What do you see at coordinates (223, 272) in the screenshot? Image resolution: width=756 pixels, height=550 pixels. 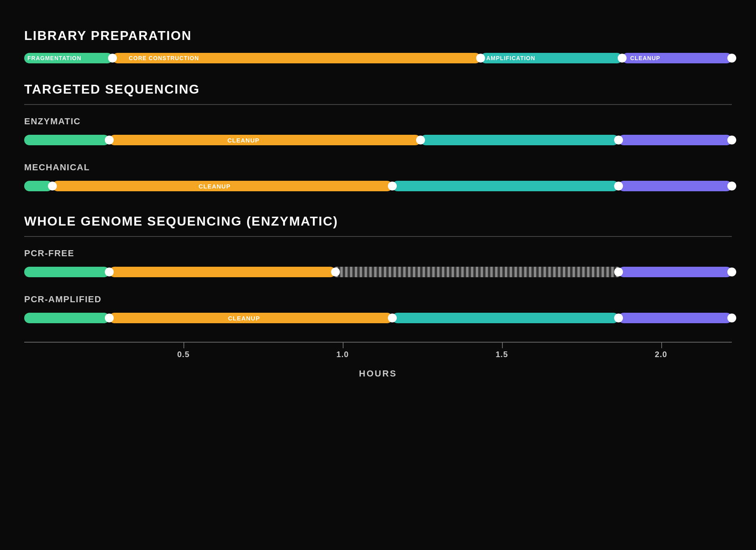 I see `pcr-free-orange-bar` at bounding box center [223, 272].